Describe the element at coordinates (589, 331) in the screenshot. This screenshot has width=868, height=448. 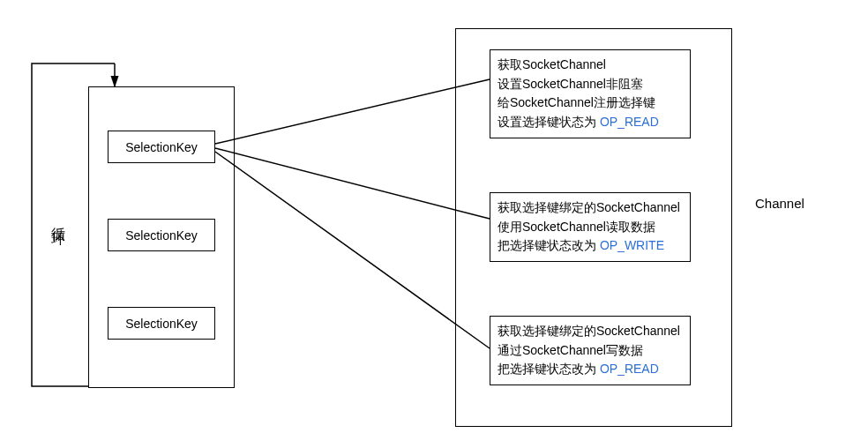
I see `write-line1: 获取选择键绑定的SocketChannel` at that location.